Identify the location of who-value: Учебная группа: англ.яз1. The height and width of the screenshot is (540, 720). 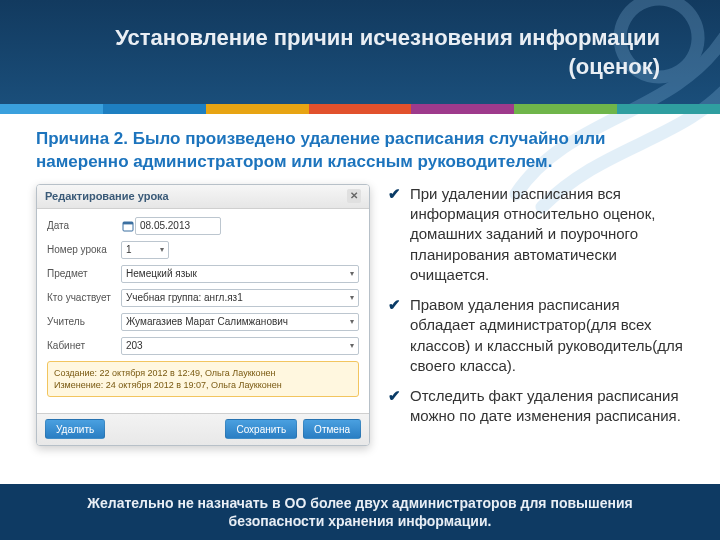
(184, 298).